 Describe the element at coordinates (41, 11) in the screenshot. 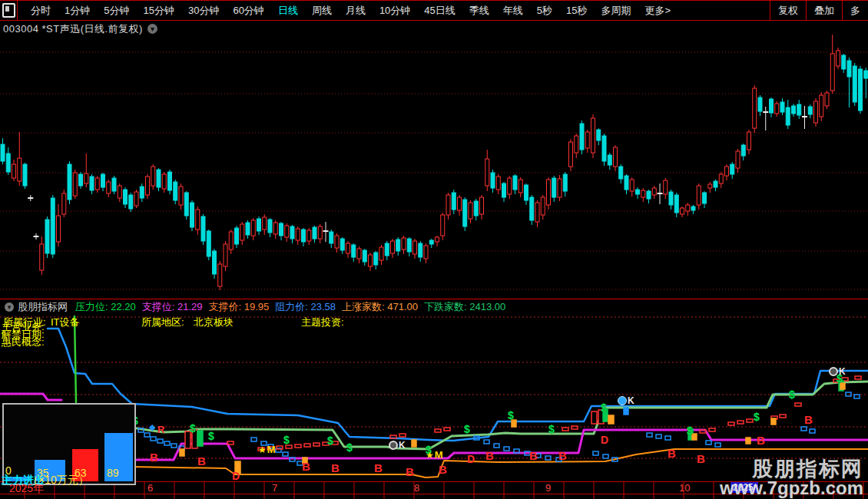

I see `toolbar-period-0: 分时` at that location.